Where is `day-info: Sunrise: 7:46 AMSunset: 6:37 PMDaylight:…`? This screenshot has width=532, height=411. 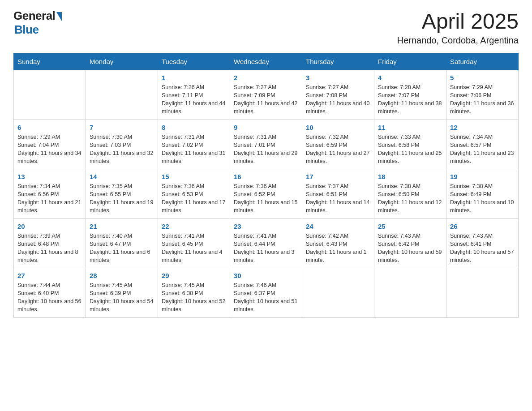
day-info: Sunrise: 7:46 AMSunset: 6:37 PMDaylight:… is located at coordinates (266, 297).